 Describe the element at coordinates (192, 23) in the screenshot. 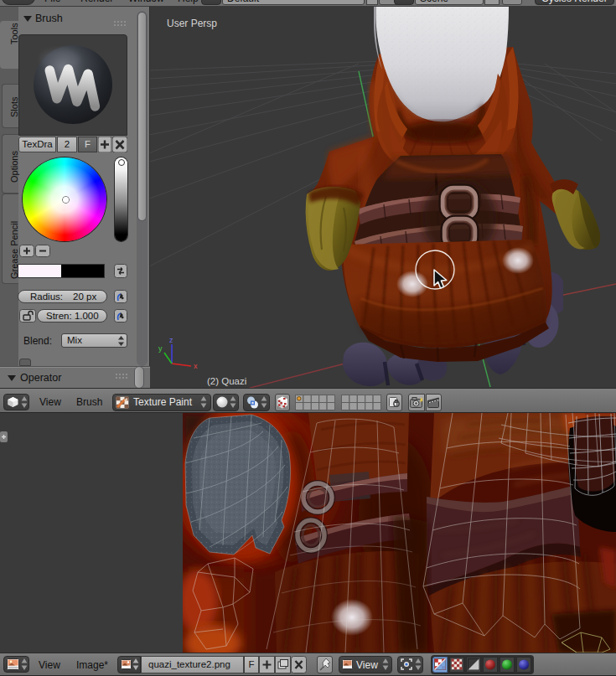

I see `svg-text: User Persp` at that location.